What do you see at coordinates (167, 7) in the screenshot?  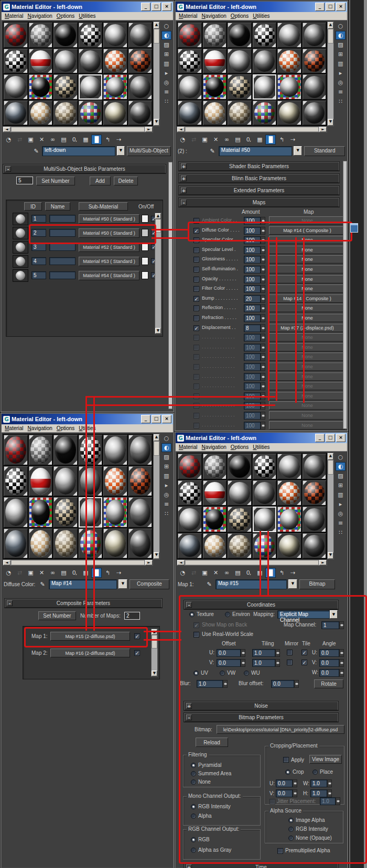 I see `close-button: ×` at bounding box center [167, 7].